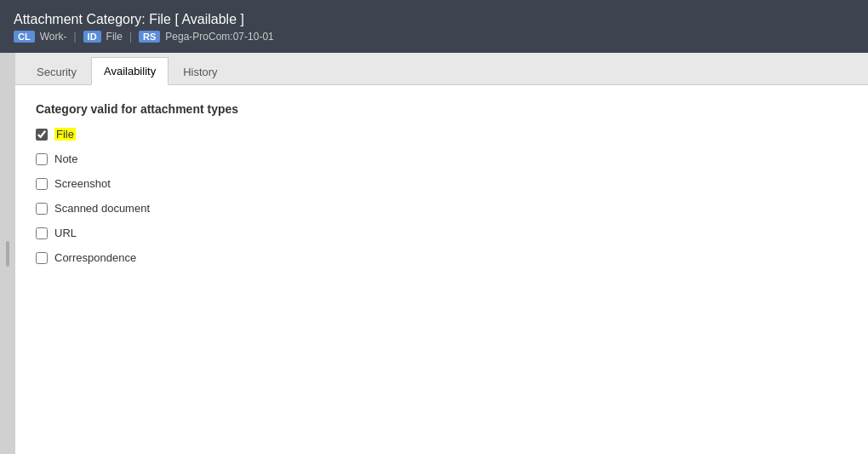 This screenshot has height=454, width=868. Describe the element at coordinates (434, 26) in the screenshot. I see `header: Attachment Category: File [ Available ] …` at that location.